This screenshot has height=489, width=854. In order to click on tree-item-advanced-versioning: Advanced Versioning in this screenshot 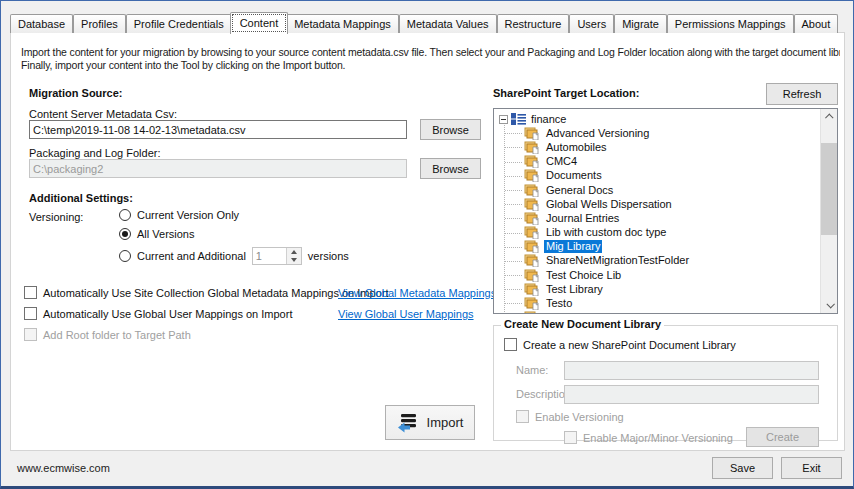, I will do `click(657, 133)`.